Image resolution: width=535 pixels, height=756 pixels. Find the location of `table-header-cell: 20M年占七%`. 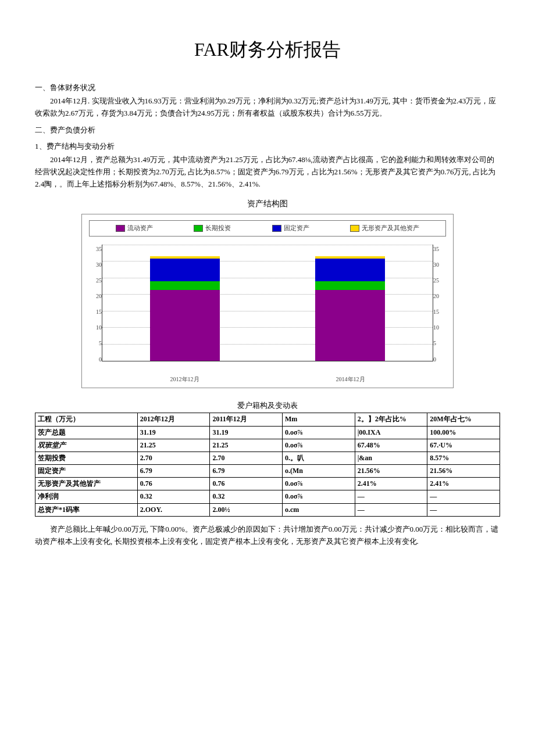

table-header-cell: 20M年占七% is located at coordinates (464, 420).